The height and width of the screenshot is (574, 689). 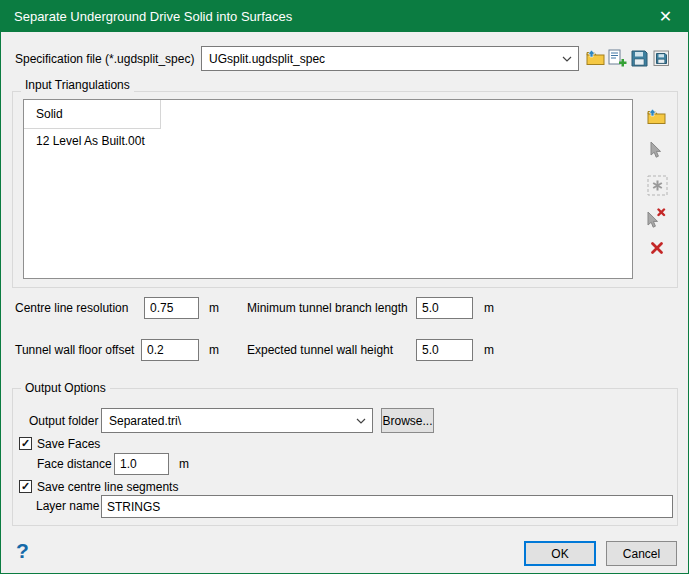 What do you see at coordinates (344, 16) in the screenshot?
I see `title-bar: Separate Underground Drive Solid into Su…` at bounding box center [344, 16].